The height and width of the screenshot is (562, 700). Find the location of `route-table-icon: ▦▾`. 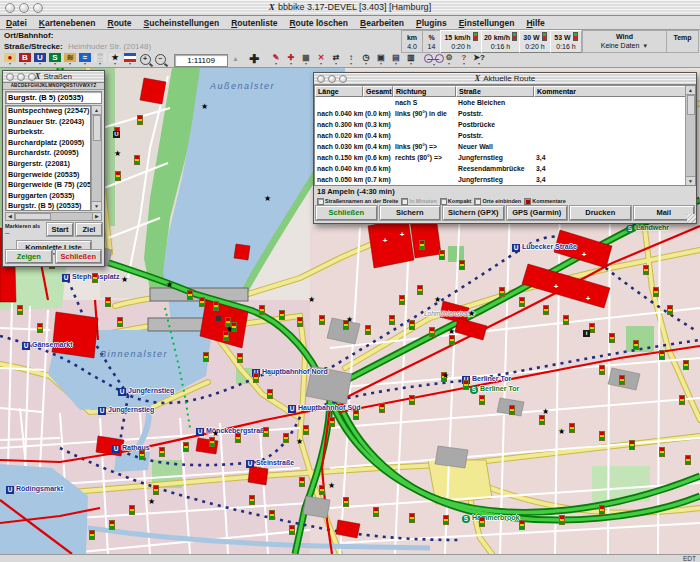

route-table-icon: ▦▾ is located at coordinates (306, 60).